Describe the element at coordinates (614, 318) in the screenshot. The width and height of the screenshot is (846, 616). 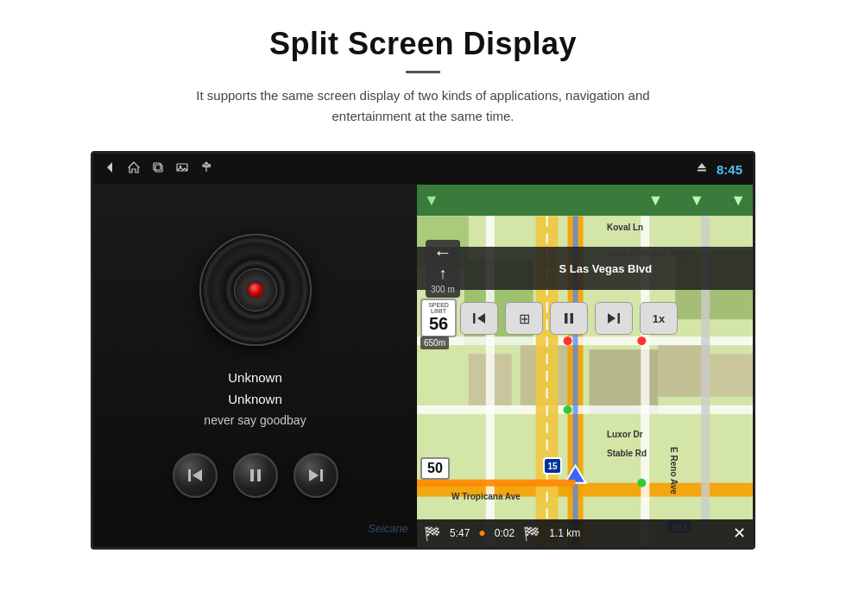
I see `nav-next-button` at that location.